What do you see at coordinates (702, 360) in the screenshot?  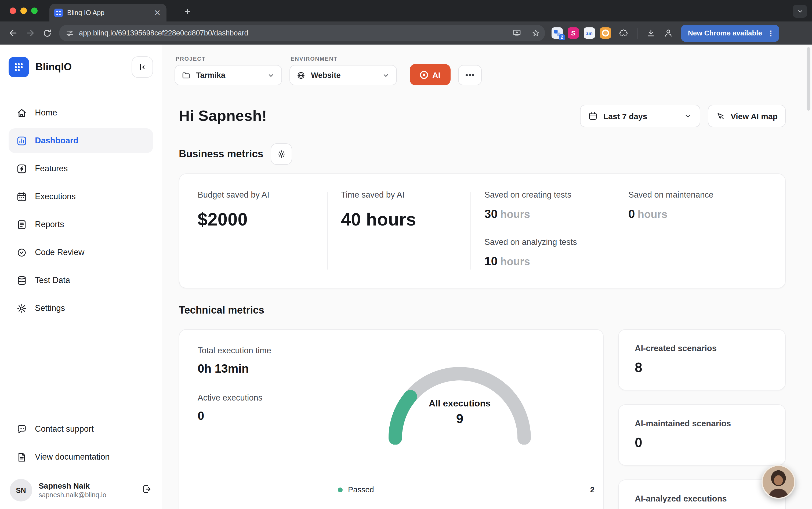 I see `ai-created-scenarios-card: AI-created scenarios 8` at bounding box center [702, 360].